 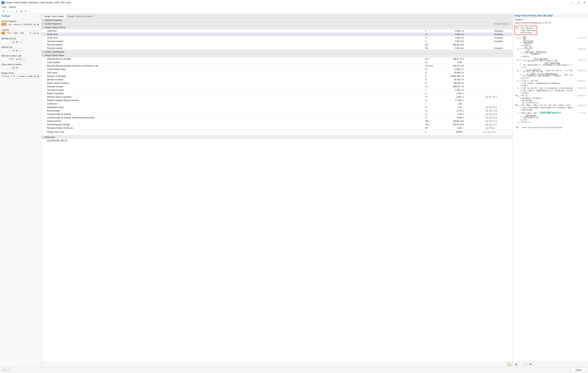 What do you see at coordinates (585, 2) in the screenshot?
I see `close-window-button: ✕` at bounding box center [585, 2].